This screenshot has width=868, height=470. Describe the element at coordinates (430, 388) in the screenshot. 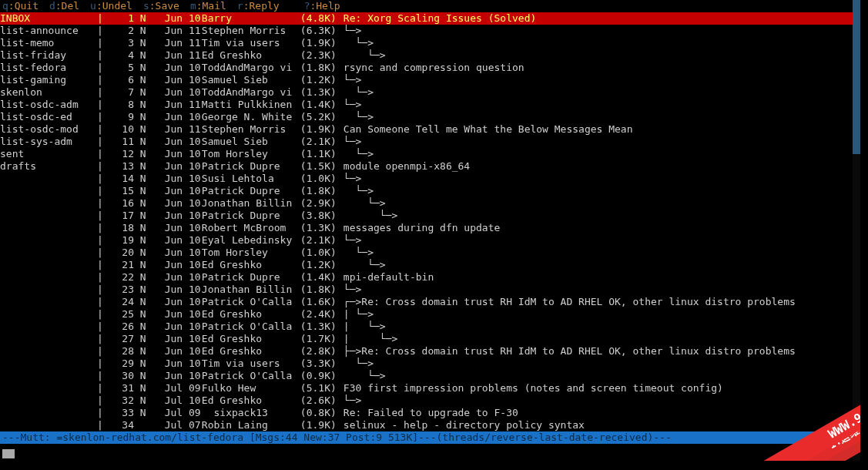

I see `message-row: | 31 N Jul 09 Fulko Hew (5.1K) F30 first…` at that location.